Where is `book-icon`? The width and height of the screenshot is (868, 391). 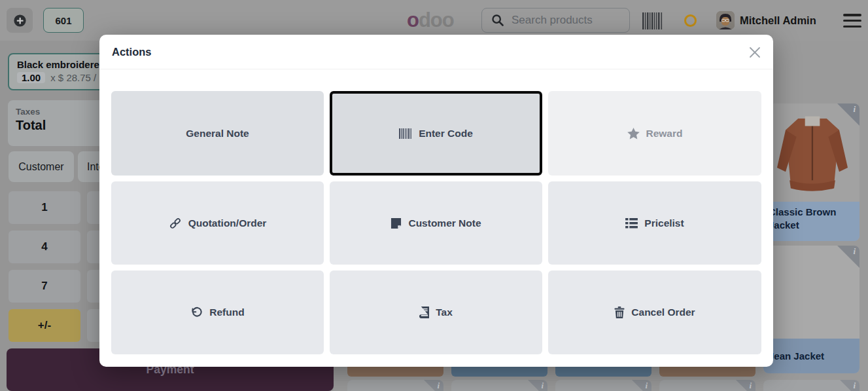 book-icon is located at coordinates (424, 312).